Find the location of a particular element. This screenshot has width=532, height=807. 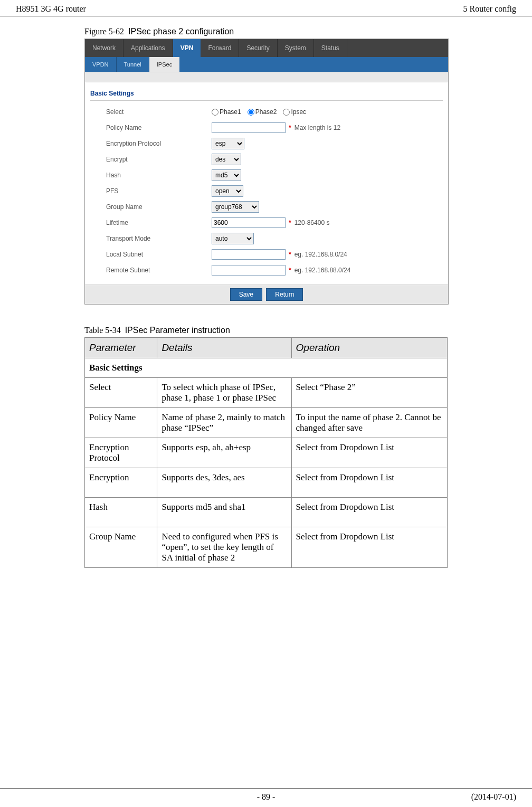

lifetime-hint: 120-86400 s is located at coordinates (312, 223).